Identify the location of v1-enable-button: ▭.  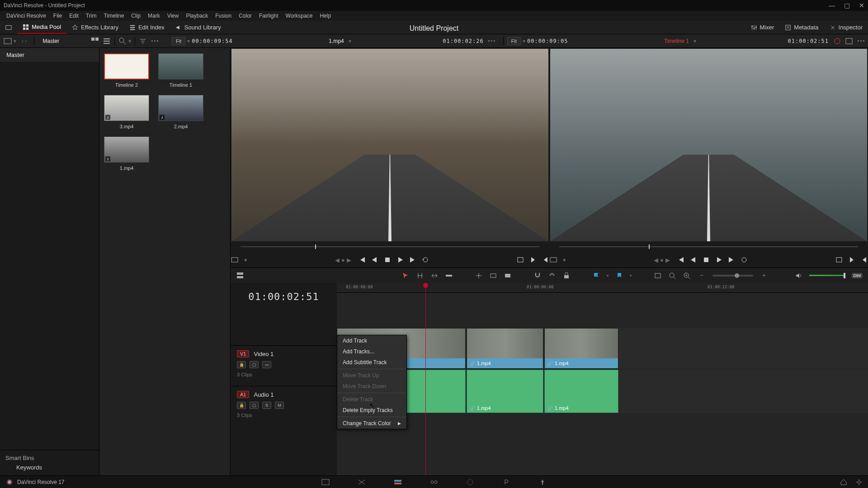
(267, 365).